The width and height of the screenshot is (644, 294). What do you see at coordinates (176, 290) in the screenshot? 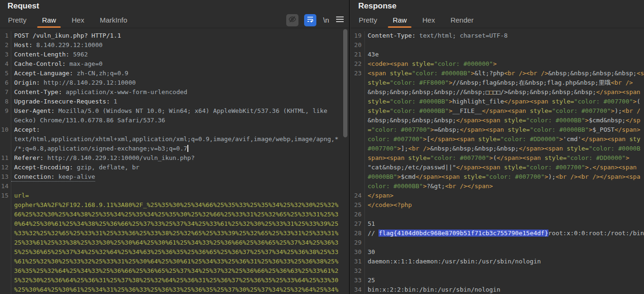
I see `token: %25%30%64%25%30%61%25%34%31%25%36%33%25%…` at bounding box center [176, 290].